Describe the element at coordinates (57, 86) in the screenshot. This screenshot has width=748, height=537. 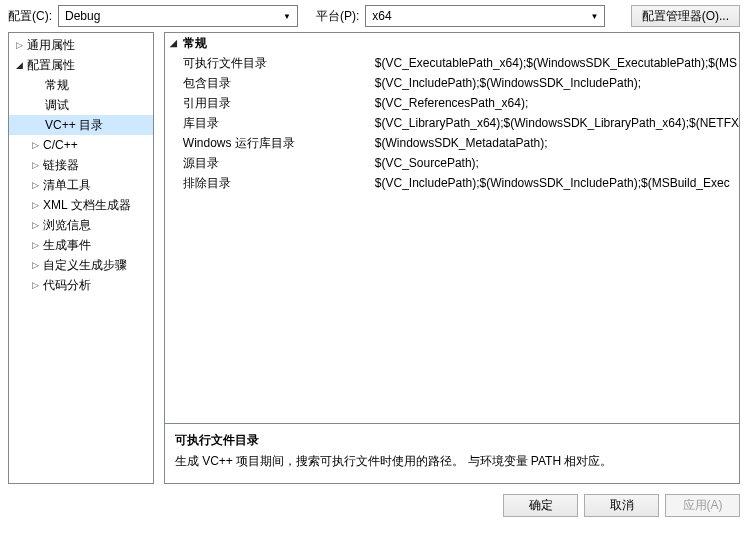
I see `tree-item-label: 常规` at that location.